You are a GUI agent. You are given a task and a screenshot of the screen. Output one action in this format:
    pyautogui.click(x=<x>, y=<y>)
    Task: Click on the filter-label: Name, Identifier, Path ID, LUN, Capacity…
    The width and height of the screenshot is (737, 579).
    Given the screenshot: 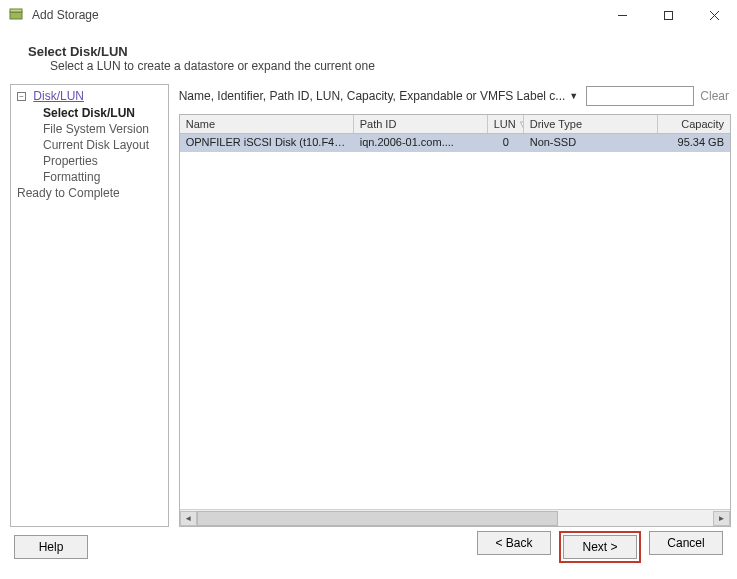 What is the action you would take?
    pyautogui.click(x=372, y=96)
    